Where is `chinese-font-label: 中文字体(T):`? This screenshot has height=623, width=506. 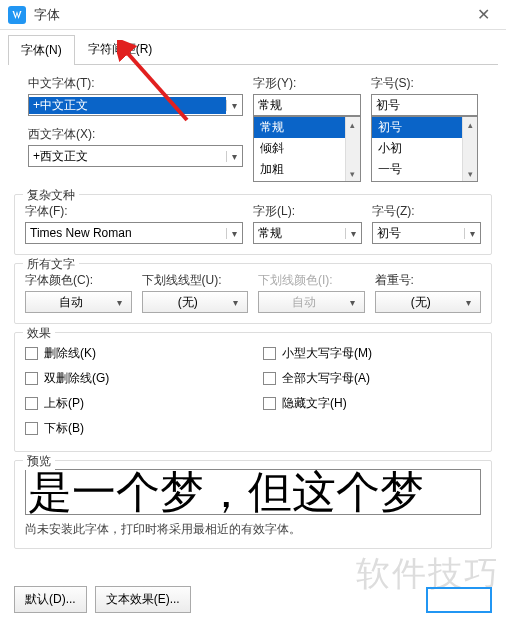
chinese-font-label: 中文字体(T): is located at coordinates (136, 84).